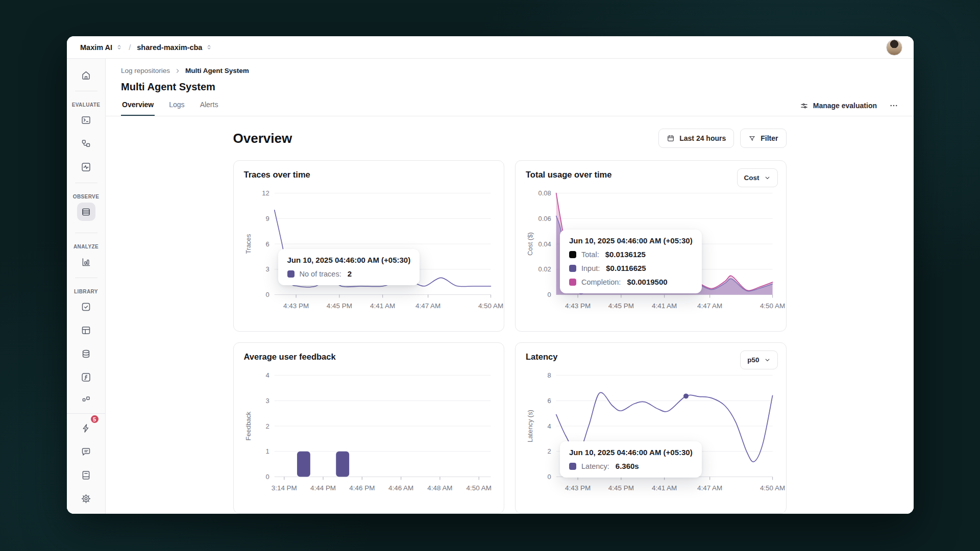 This screenshot has height=551, width=980. Describe the element at coordinates (769, 138) in the screenshot. I see `filter-label: Filter` at that location.